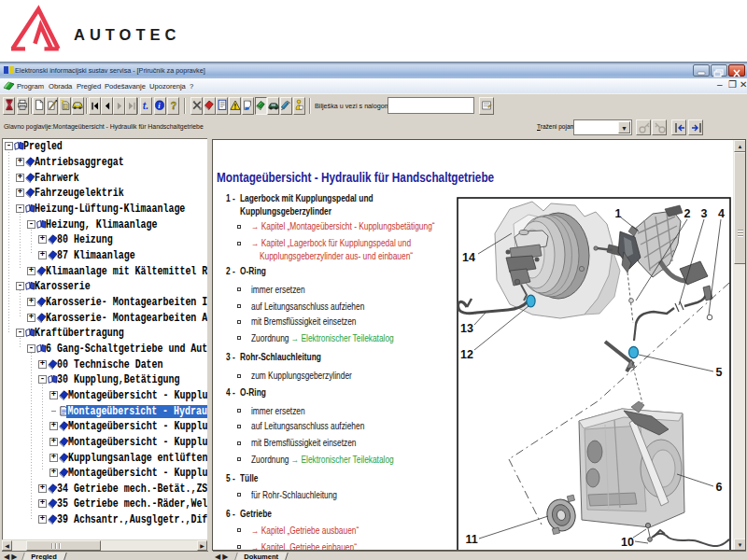 Image resolution: width=747 pixels, height=560 pixels. Describe the element at coordinates (721, 214) in the screenshot. I see `svg-text: 4` at that location.